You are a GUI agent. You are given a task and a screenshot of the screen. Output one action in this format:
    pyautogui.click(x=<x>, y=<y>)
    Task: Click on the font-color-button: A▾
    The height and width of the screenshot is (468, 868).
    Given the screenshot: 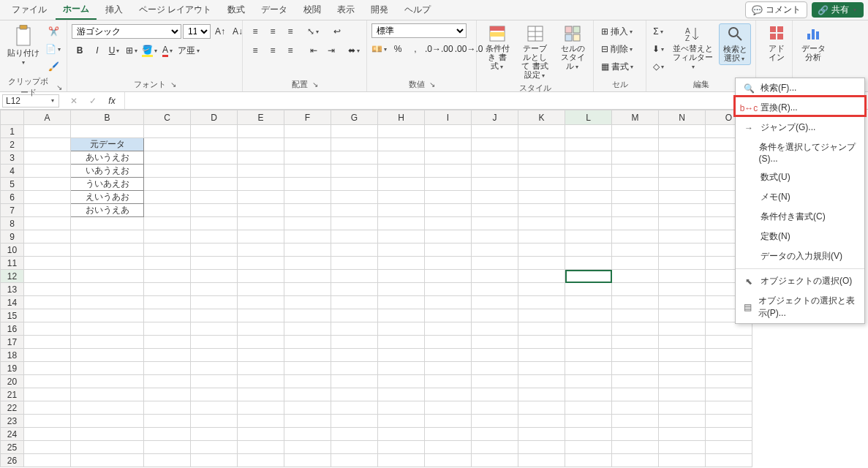 What is the action you would take?
    pyautogui.click(x=168, y=50)
    